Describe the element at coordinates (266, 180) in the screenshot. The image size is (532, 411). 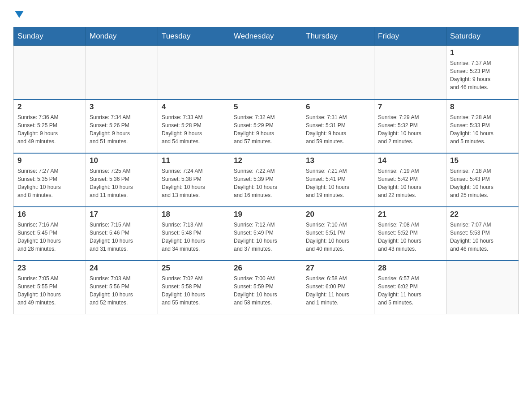
I see `calendar-week-row: 9Sunrise: 7:27 AM Sunset: 5:35 PM Daylig…` at that location.